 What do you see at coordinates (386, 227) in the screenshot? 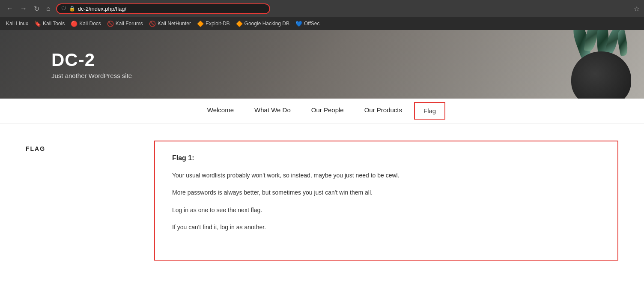
I see `flag-paragraph-4: If you can't find it, log in as another.` at bounding box center [386, 227].